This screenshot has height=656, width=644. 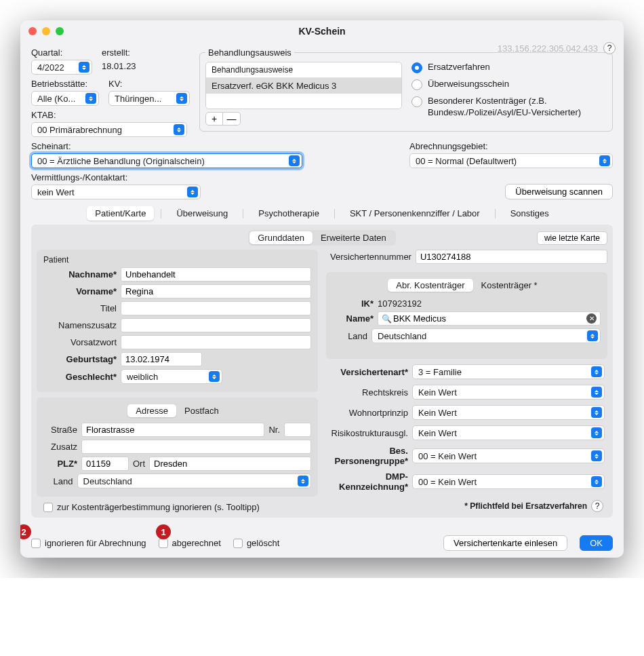 I want to click on patient-legend: Patient, so click(x=178, y=260).